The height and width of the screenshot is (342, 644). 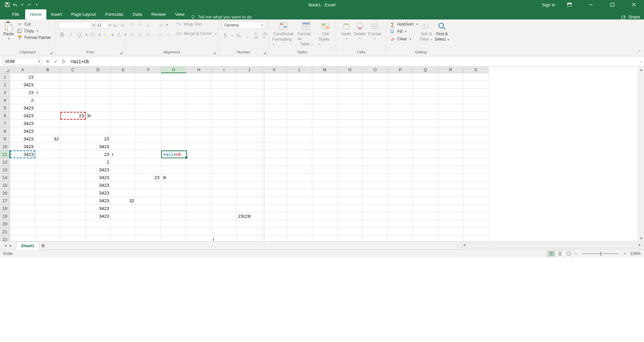 What do you see at coordinates (23, 162) in the screenshot?
I see `cell-A12` at bounding box center [23, 162].